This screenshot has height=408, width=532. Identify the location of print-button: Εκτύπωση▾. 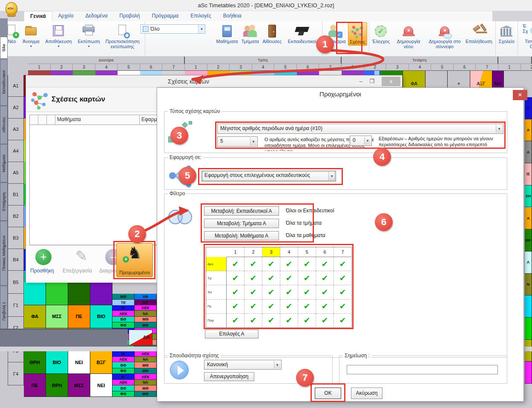
(89, 36).